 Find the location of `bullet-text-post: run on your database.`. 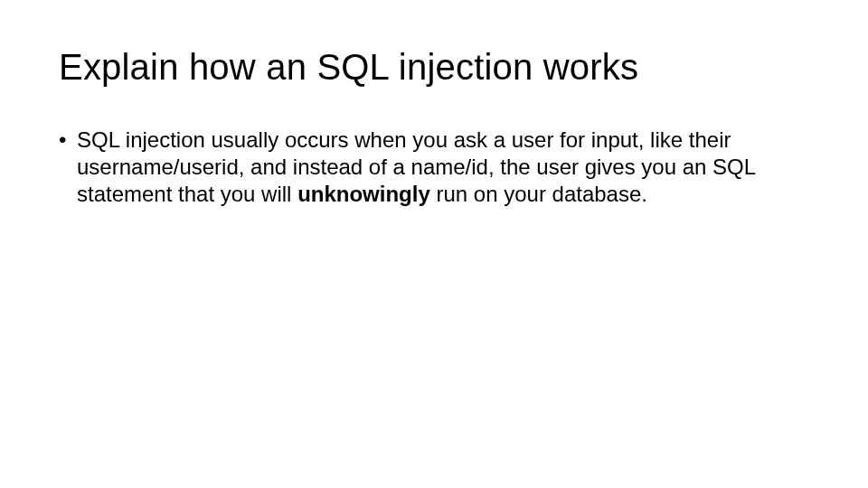

bullet-text-post: run on your database. is located at coordinates (539, 193).